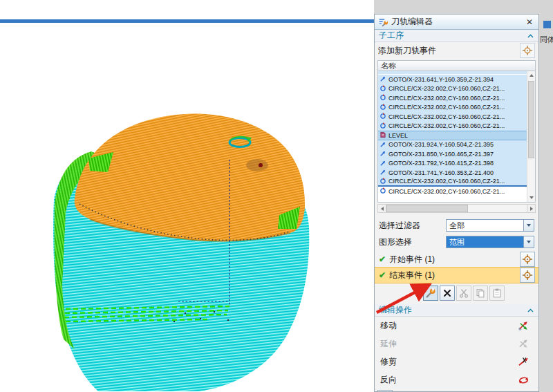 The height and width of the screenshot is (392, 553). What do you see at coordinates (456, 275) in the screenshot?
I see `end-event-row: ✔ 结束事件 (1)` at bounding box center [456, 275].